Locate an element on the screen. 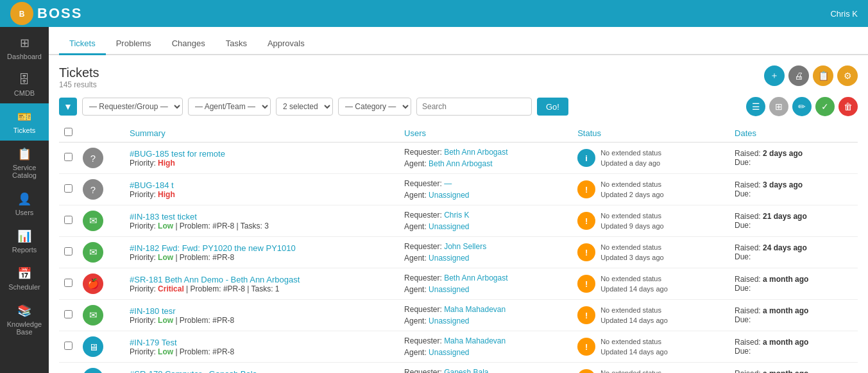  tickets-icon: 🎫 is located at coordinates (24, 117).